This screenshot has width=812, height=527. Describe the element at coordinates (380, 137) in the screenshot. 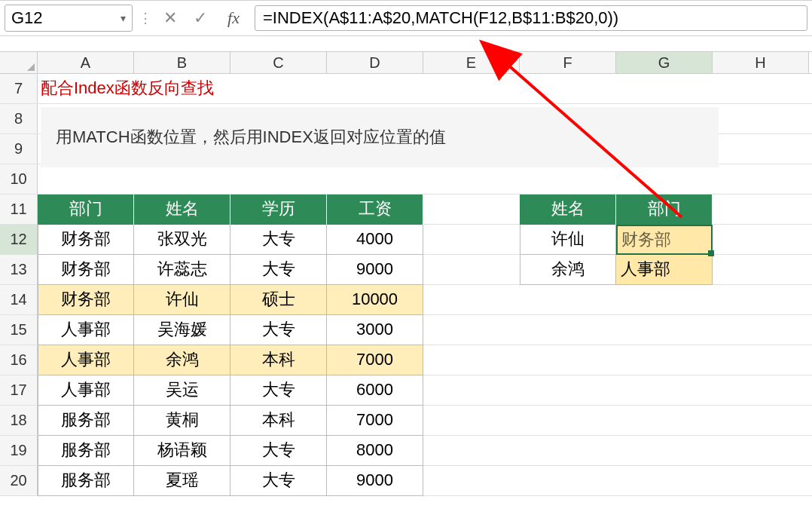

I see `note-merged-cell: 用MATCH函数位置，然后用INDEX返回对应位置的值` at that location.